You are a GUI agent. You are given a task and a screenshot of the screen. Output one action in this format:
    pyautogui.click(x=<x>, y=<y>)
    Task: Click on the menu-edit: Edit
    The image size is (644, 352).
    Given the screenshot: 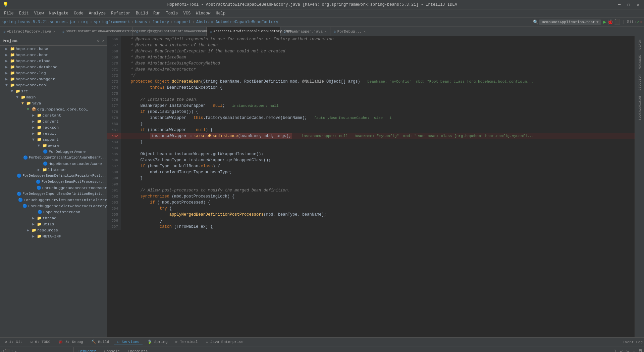 What is the action you would take?
    pyautogui.click(x=24, y=13)
    